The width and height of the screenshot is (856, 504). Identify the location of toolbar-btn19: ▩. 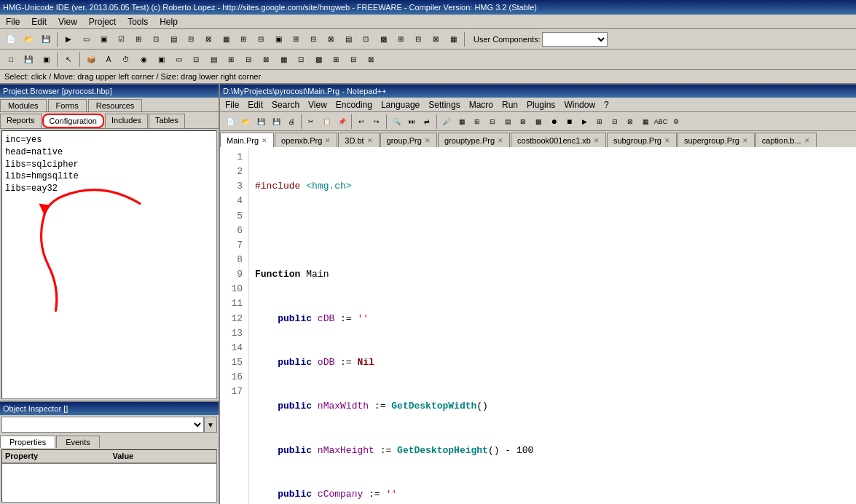
(383, 39).